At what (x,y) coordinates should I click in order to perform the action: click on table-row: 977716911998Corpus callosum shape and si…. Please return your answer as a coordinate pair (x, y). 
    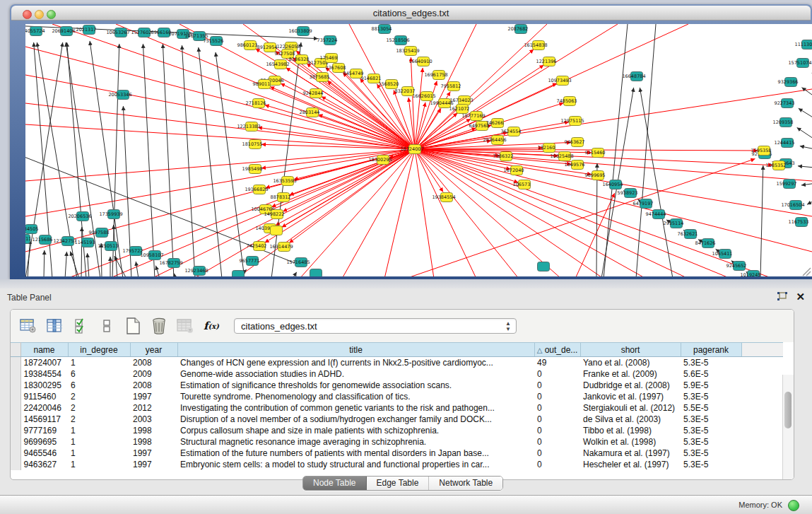
    Looking at the image, I should click on (397, 431).